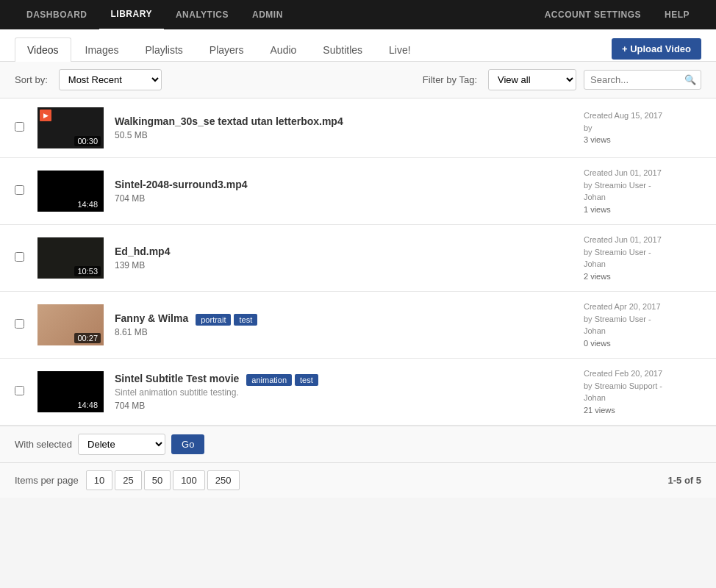  What do you see at coordinates (343, 50) in the screenshot?
I see `tab-subtitles: Subtitles` at bounding box center [343, 50].